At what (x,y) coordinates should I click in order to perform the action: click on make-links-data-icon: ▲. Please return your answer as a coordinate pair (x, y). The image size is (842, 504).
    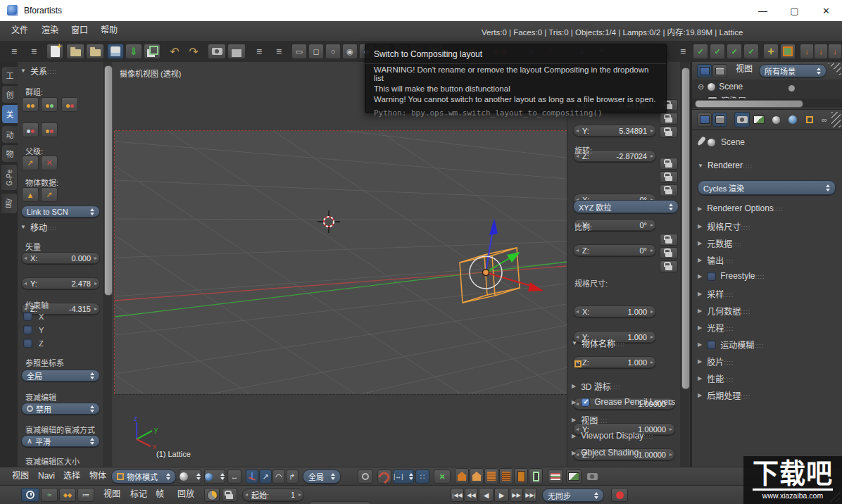
    Looking at the image, I should click on (30, 194).